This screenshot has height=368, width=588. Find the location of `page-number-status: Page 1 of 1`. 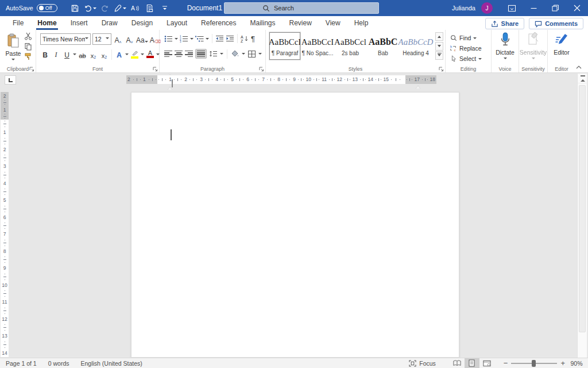

page-number-status: Page 1 of 1 is located at coordinates (21, 363).